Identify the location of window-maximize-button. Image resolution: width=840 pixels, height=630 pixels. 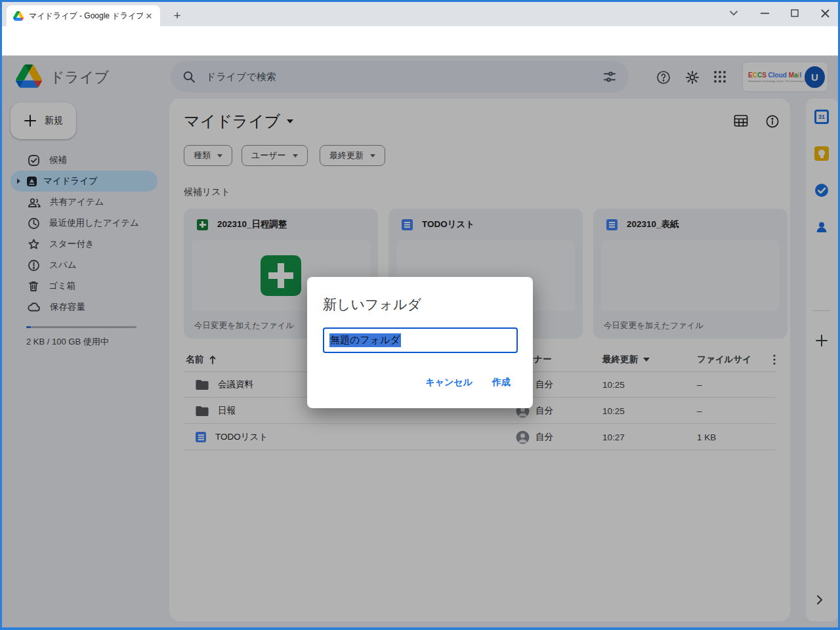
(795, 13).